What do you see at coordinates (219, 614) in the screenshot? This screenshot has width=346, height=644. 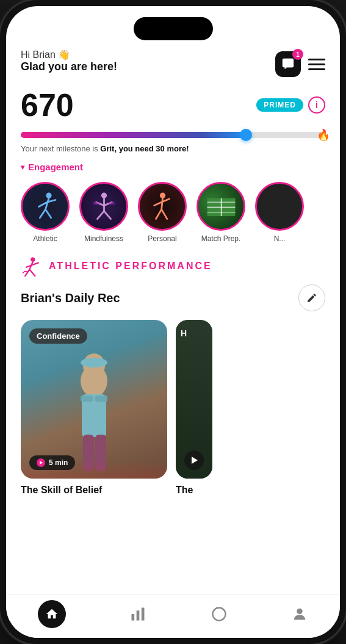 I see `explore-icon` at bounding box center [219, 614].